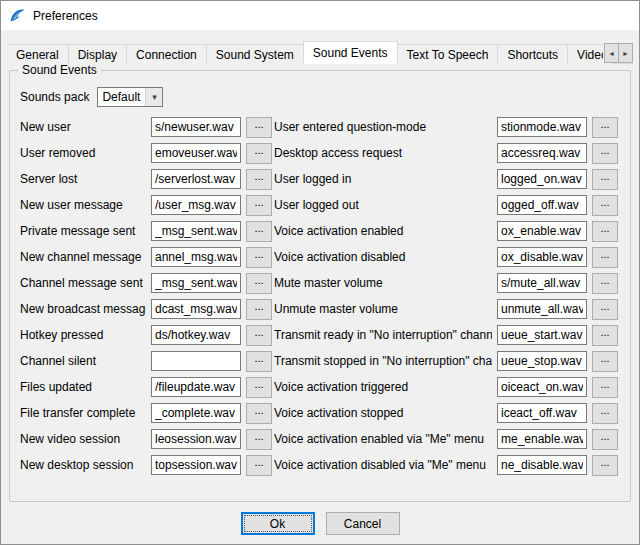 The height and width of the screenshot is (545, 640). Describe the element at coordinates (618, 53) in the screenshot. I see `tab-scroll-control: ◄ ►` at that location.